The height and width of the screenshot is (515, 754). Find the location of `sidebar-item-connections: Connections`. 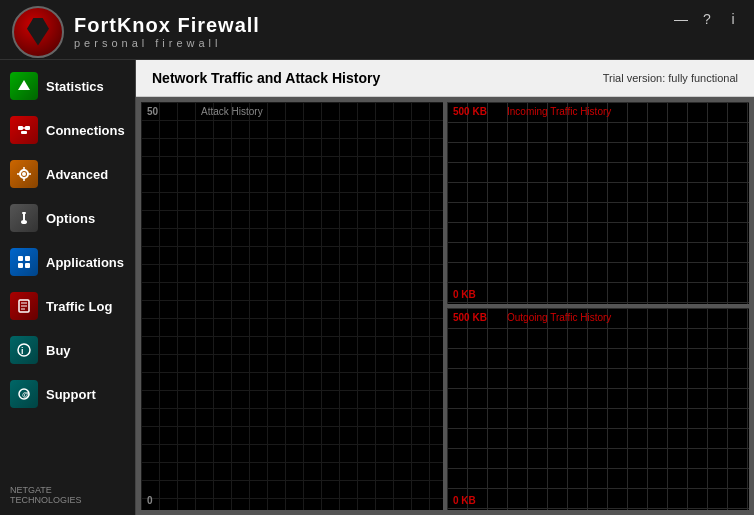

sidebar-item-connections: Connections is located at coordinates (68, 130).